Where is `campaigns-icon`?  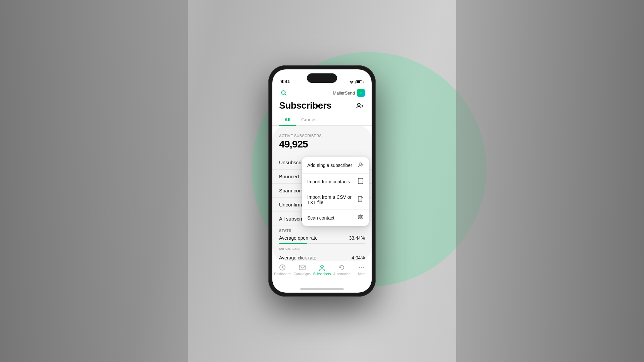 campaigns-icon is located at coordinates (302, 267).